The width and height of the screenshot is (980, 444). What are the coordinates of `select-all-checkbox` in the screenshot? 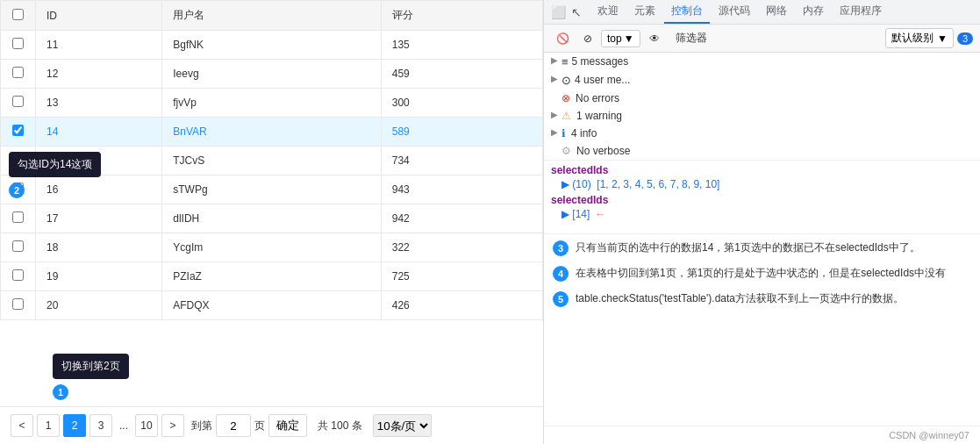 It's located at (18, 14).